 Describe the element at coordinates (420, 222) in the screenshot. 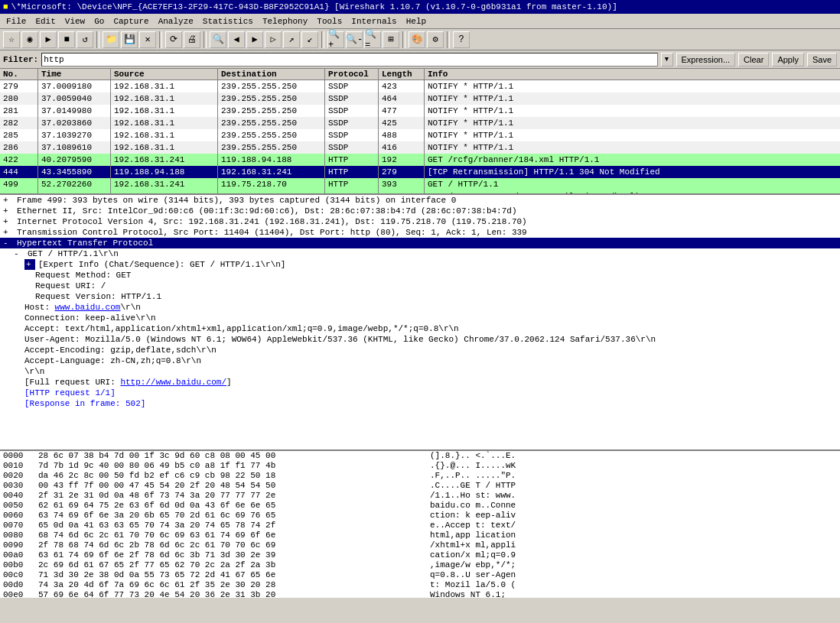

I see `detail-row: + Internet Protocol Version 4, Src: 192.…` at that location.